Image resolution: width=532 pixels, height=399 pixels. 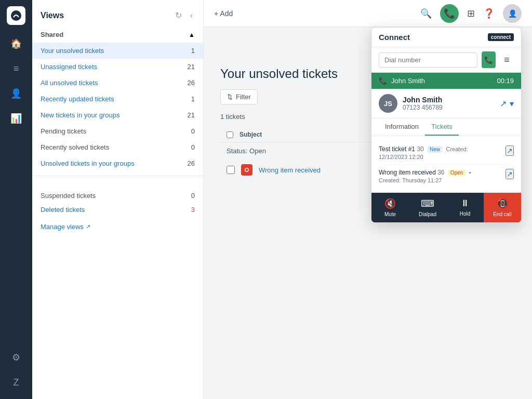 I want to click on phone-icon: 📞, so click(x=449, y=14).